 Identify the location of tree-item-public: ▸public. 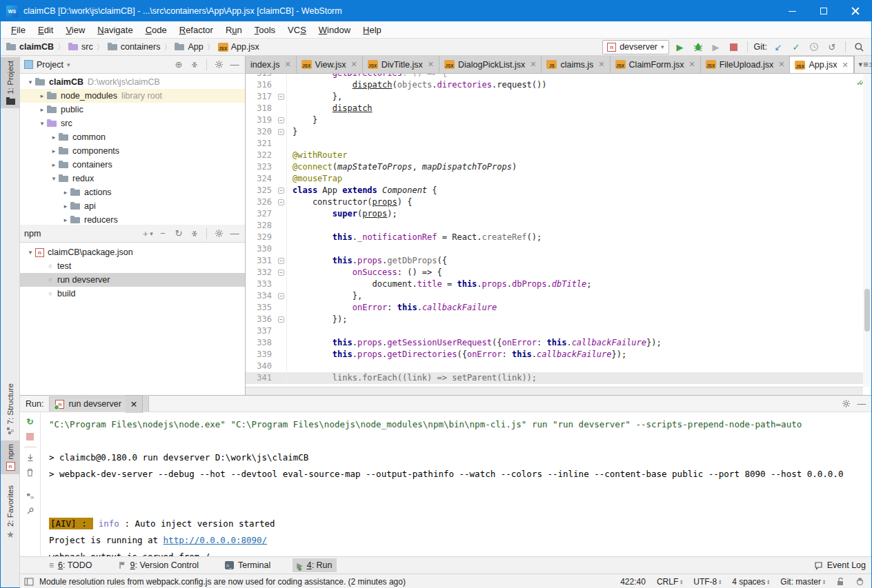
(132, 110).